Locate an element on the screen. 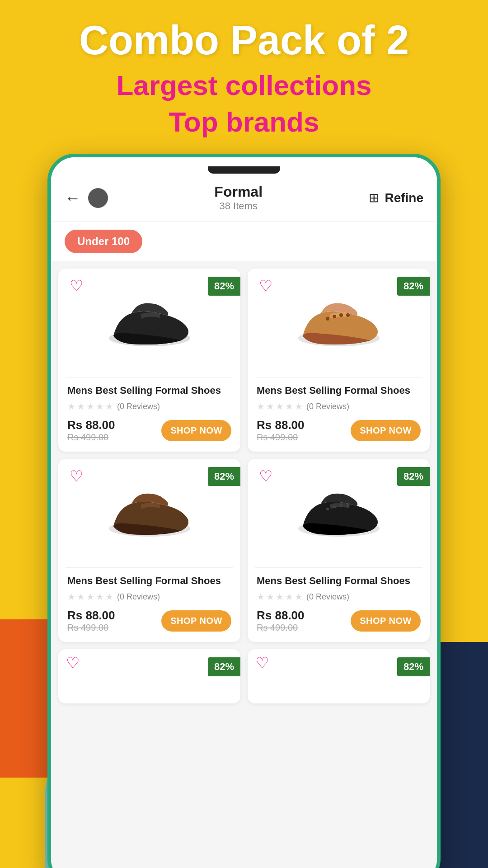  product-name-2: Mens Best Selling Formal Shoes is located at coordinates (339, 391).